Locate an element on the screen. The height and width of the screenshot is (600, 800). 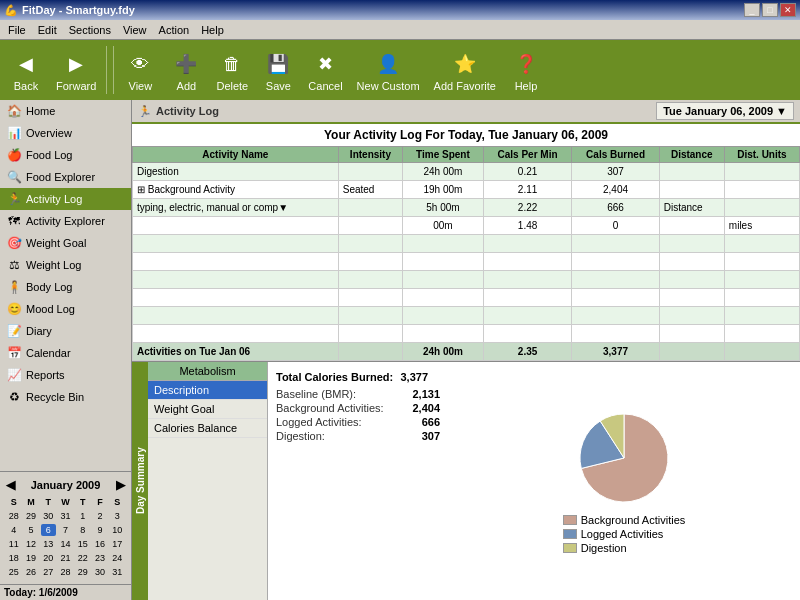
maximize-button: □ is located at coordinates (770, 10).